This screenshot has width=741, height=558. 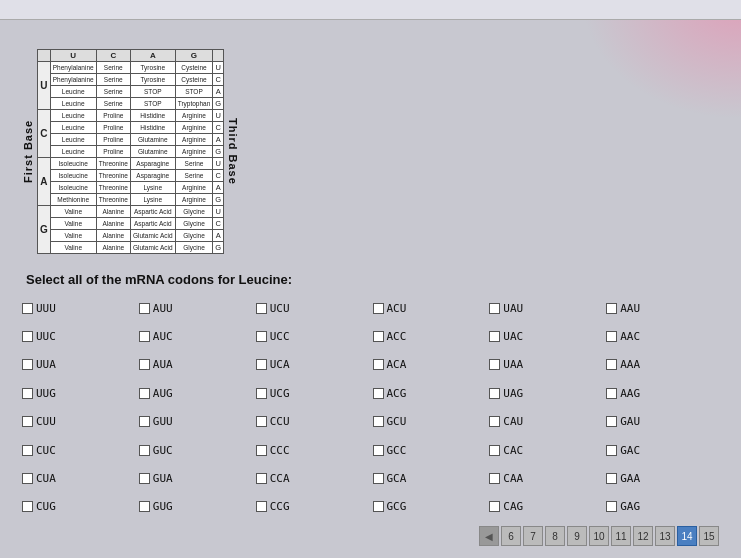 What do you see at coordinates (621, 536) in the screenshot?
I see `page-11-button: 11` at bounding box center [621, 536].